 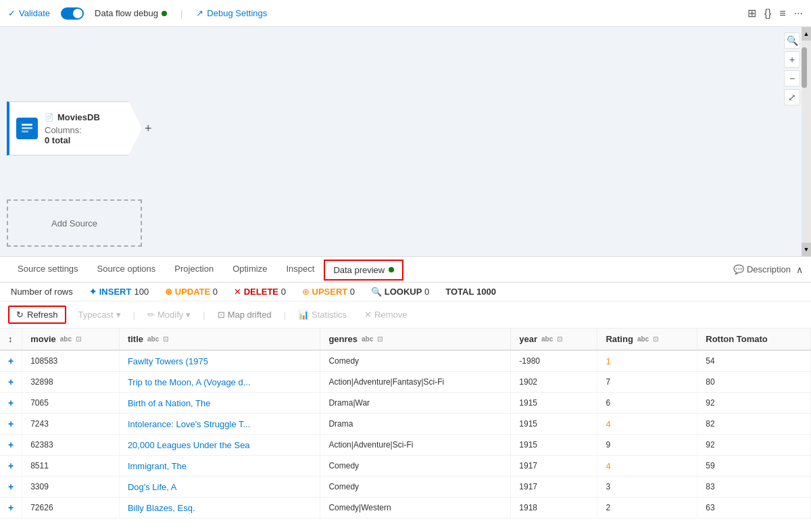 I want to click on table-row: +3309Dog's Life, AComedy1917383, so click(x=406, y=487).